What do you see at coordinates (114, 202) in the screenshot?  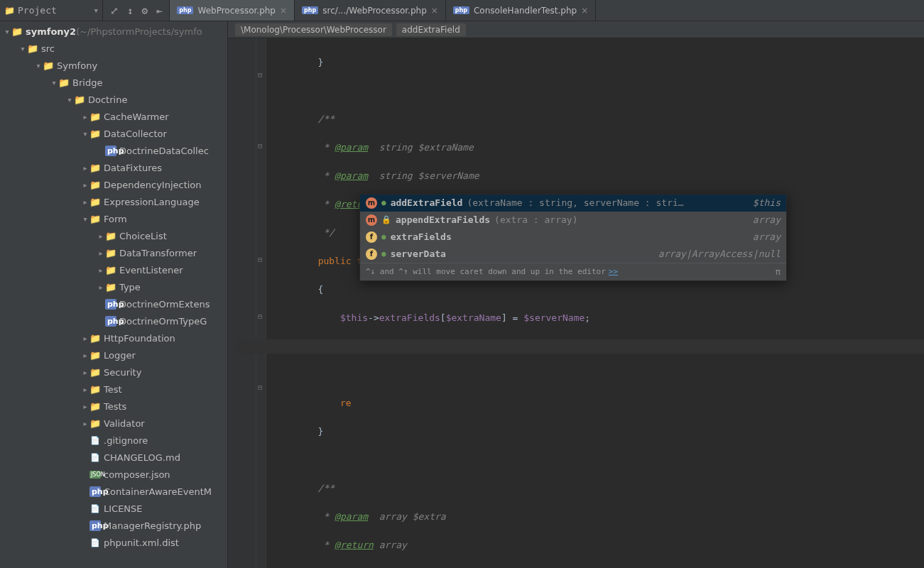 I see `tree-item: ▸ 📁 ExpressionLanguage` at bounding box center [114, 202].